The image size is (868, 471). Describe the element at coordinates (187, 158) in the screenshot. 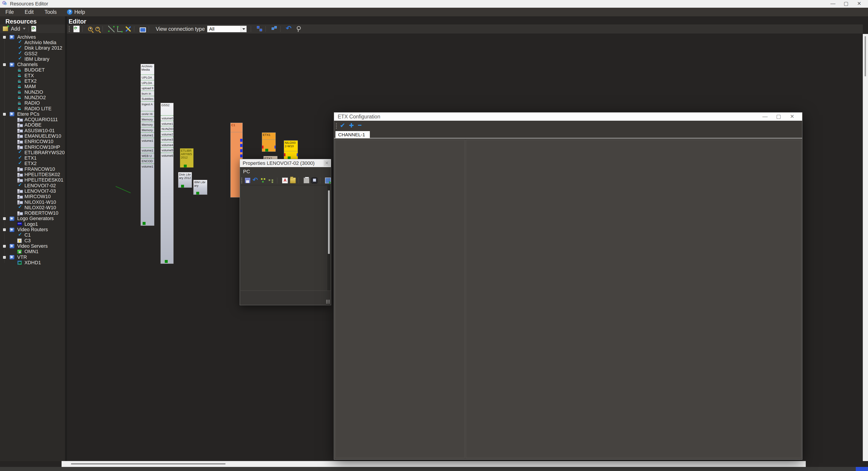

I see `canvas-node-etlibr: ETLIBRARYWS2012` at that location.